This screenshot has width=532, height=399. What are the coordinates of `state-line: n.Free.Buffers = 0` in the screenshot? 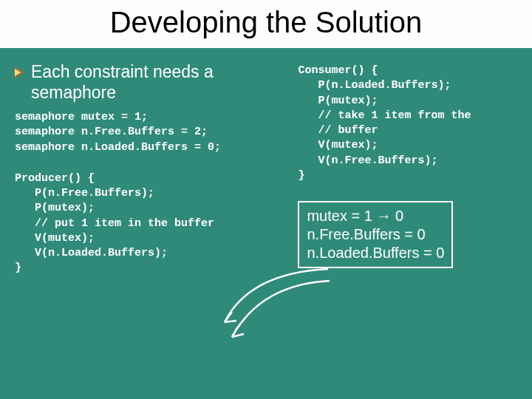 It's located at (375, 235).